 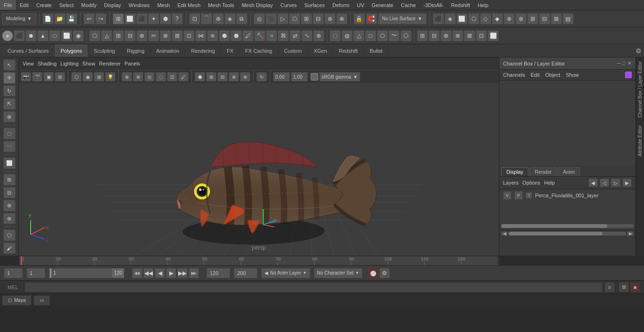 What do you see at coordinates (130, 36) in the screenshot?
I see `poly-bridge-icon: ⊟` at bounding box center [130, 36].